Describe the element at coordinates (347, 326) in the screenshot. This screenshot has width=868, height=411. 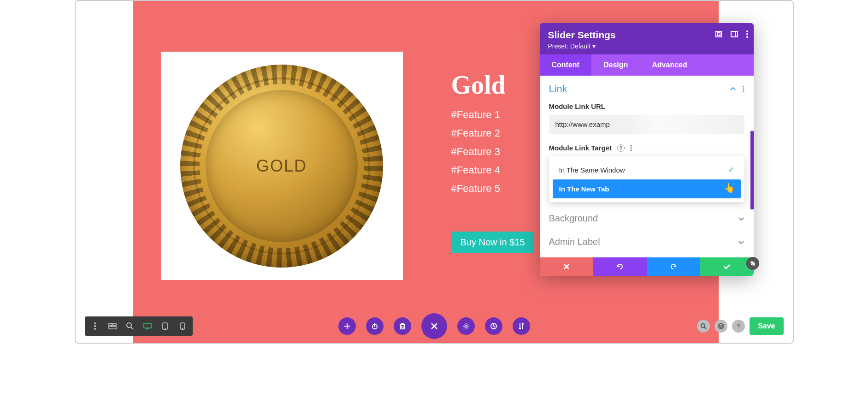
I see `add-button` at that location.